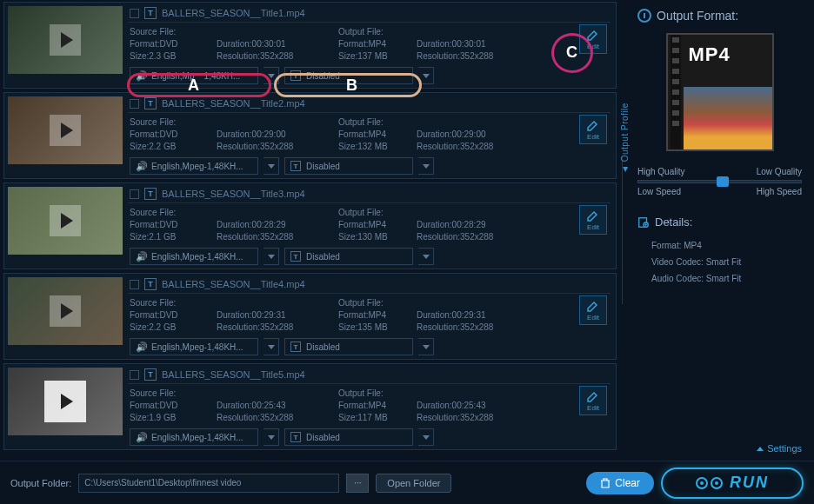 The image size is (814, 504). I want to click on conversion-item: TBALLERS_SEASON__Title1.mp4Source File:F…, so click(310, 45).